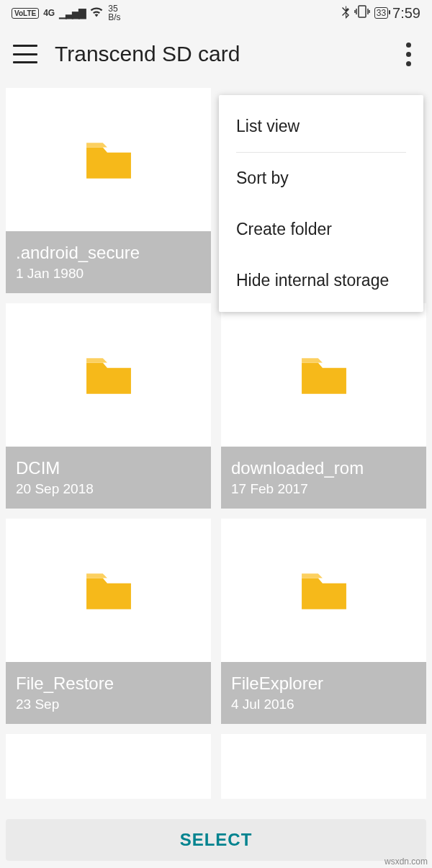 The width and height of the screenshot is (432, 868). I want to click on watermark: wsxdn.com, so click(406, 862).